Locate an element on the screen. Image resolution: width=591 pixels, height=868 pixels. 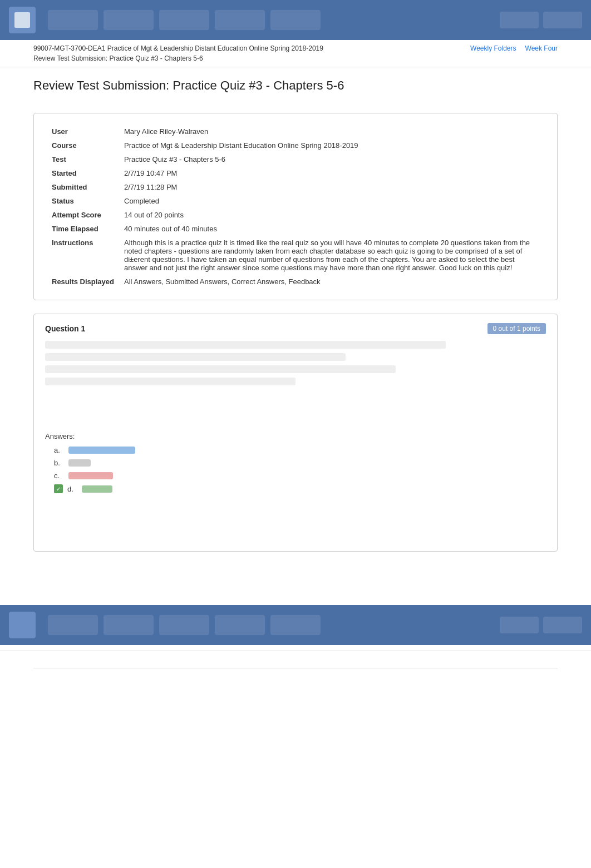
status-row: Status Completed is located at coordinates (296, 201).